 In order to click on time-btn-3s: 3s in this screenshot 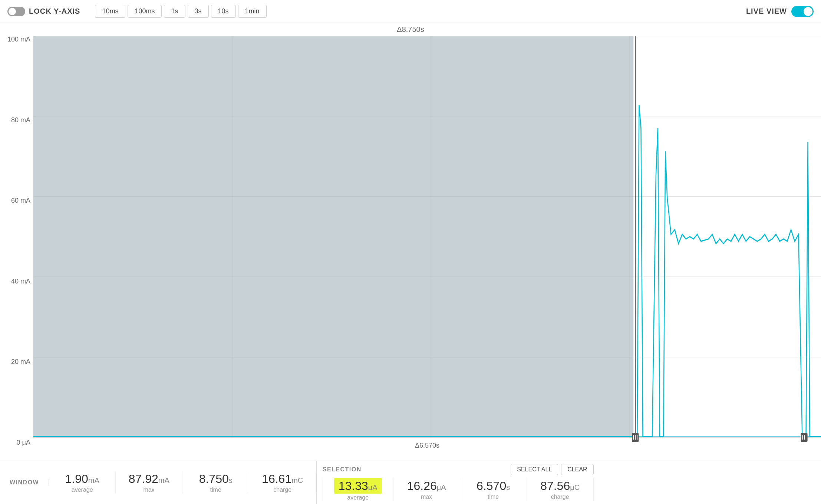, I will do `click(198, 11)`.